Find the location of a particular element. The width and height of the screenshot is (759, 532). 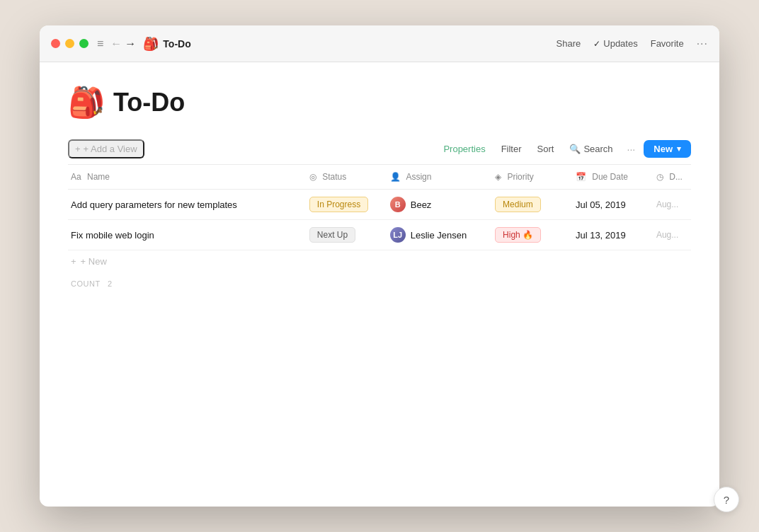

table-row: Add query parameters for new templates I… is located at coordinates (380, 205).